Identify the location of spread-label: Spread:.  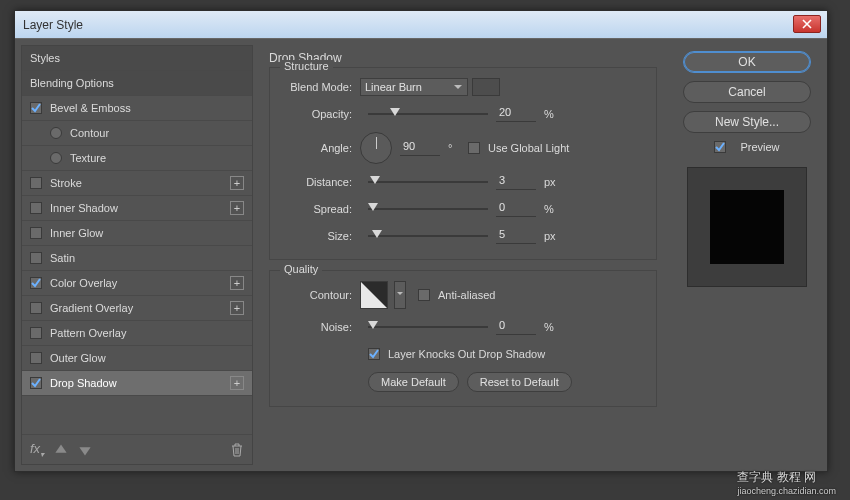
(321, 209).